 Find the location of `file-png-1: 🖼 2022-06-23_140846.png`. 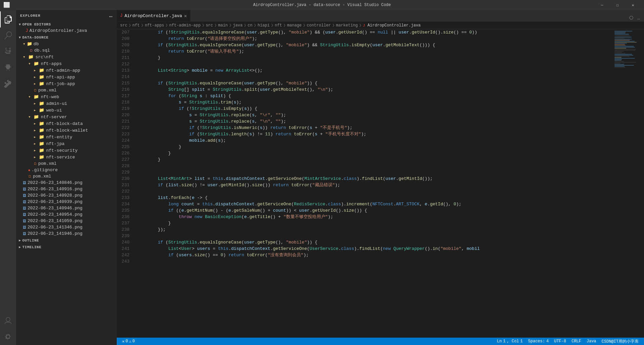

file-png-1: 🖼 2022-06-23_140846.png is located at coordinates (66, 183).